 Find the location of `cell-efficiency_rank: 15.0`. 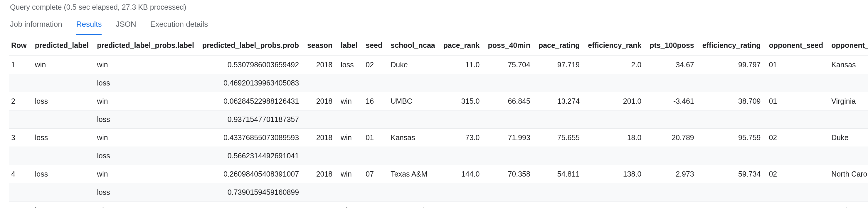

cell-efficiency_rank: 15.0 is located at coordinates (615, 205).